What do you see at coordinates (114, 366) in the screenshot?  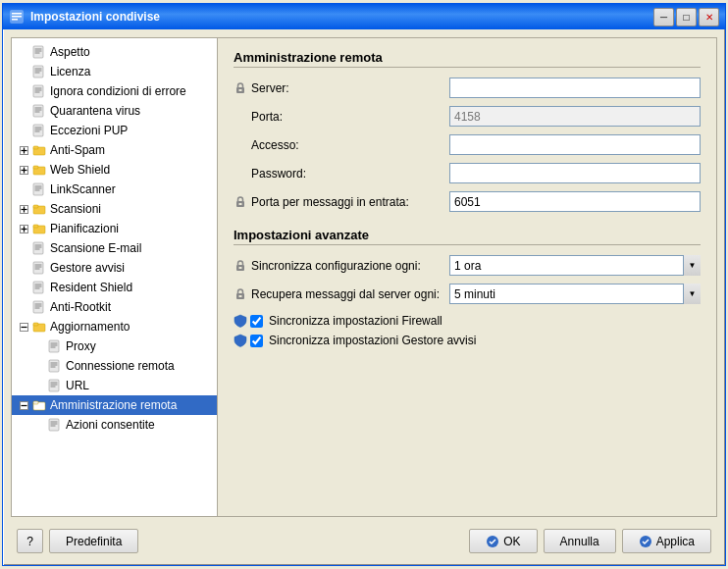 I see `sidebar-item-connessione-remota: Connessione remota` at bounding box center [114, 366].